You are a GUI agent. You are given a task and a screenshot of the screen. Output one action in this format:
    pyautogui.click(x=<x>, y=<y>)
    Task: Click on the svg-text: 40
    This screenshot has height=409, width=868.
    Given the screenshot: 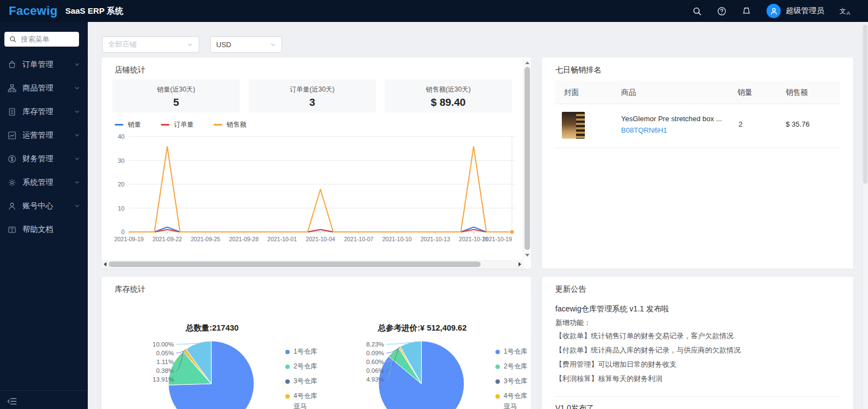 What is the action you would take?
    pyautogui.click(x=121, y=137)
    